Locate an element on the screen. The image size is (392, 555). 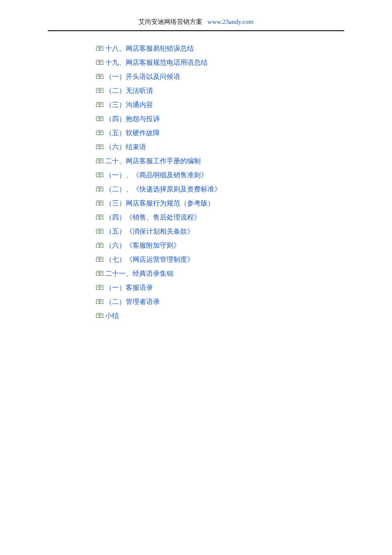
toc-link: 二十、网店客服工作手册的编制 is located at coordinates (153, 161).